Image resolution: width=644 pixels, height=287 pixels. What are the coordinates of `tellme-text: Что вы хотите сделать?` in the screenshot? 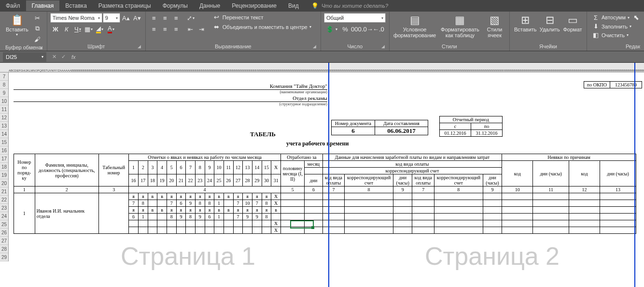 It's located at (355, 6).